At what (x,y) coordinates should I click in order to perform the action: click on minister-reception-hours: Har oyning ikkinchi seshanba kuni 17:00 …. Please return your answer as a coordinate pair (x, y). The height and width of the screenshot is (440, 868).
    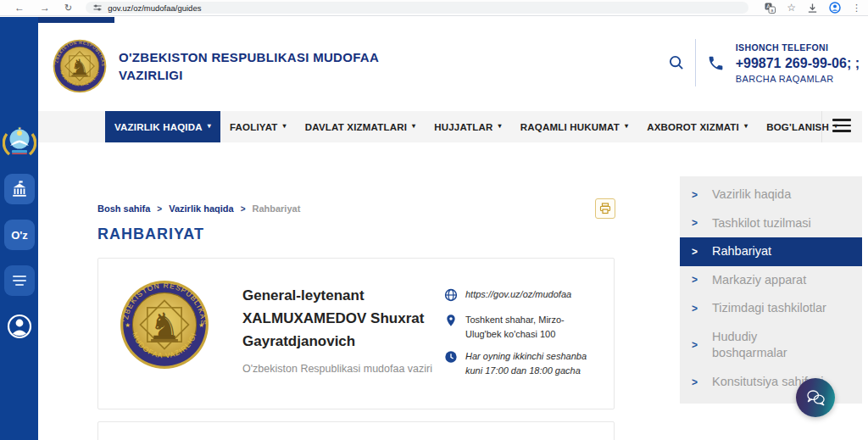
    Looking at the image, I should click on (529, 364).